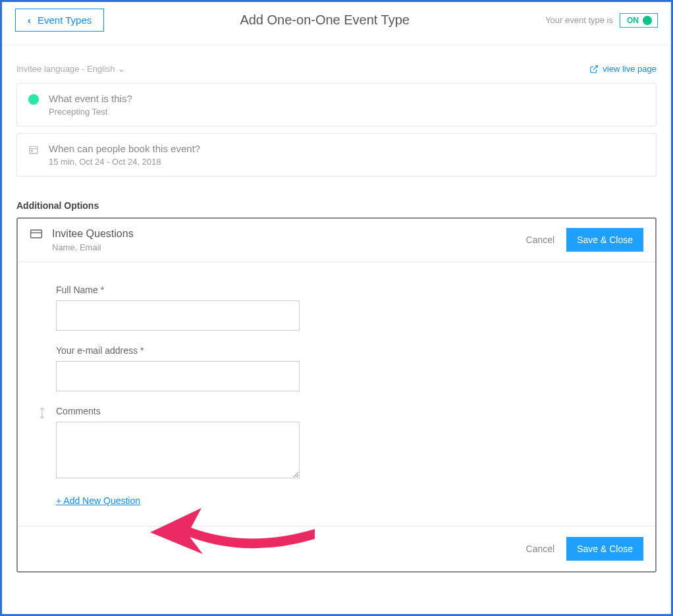 This screenshot has width=673, height=616. What do you see at coordinates (633, 20) in the screenshot?
I see `toggle-label: ON` at bounding box center [633, 20].